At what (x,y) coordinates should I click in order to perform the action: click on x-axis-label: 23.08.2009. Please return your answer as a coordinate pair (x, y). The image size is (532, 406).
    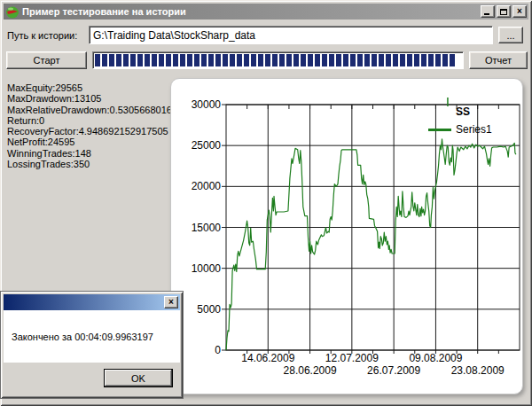
    Looking at the image, I should click on (478, 371).